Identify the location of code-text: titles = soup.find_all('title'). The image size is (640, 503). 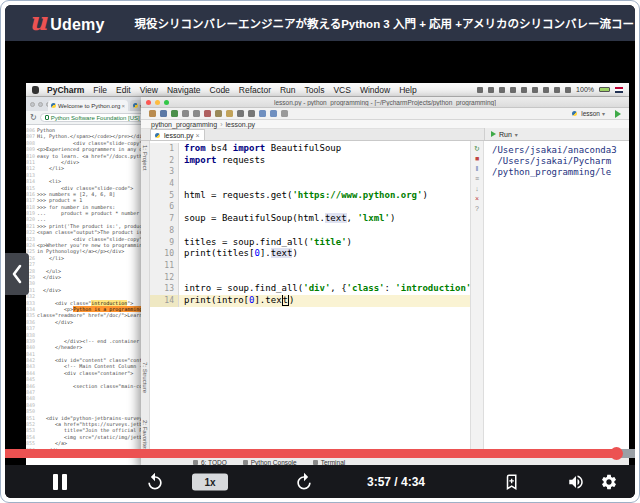
(324, 243).